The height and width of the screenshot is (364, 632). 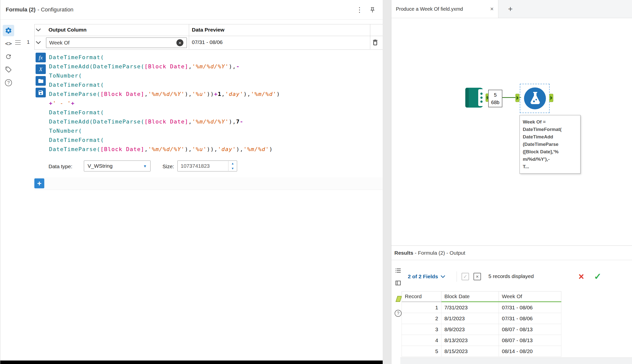 What do you see at coordinates (550, 167) in the screenshot?
I see `tooltip-line: T...` at bounding box center [550, 167].